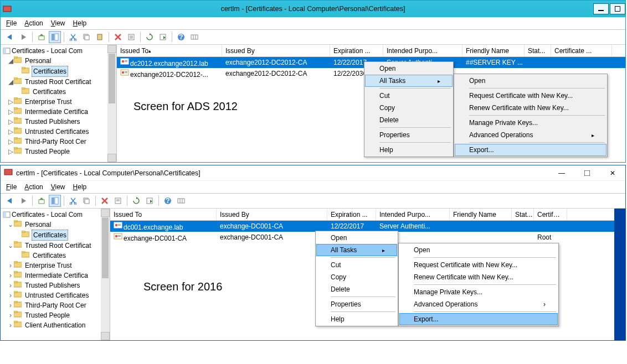 The height and width of the screenshot is (364, 627). Describe the element at coordinates (59, 102) in the screenshot. I see `tree-item: ▷Enterprise Trust` at that location.